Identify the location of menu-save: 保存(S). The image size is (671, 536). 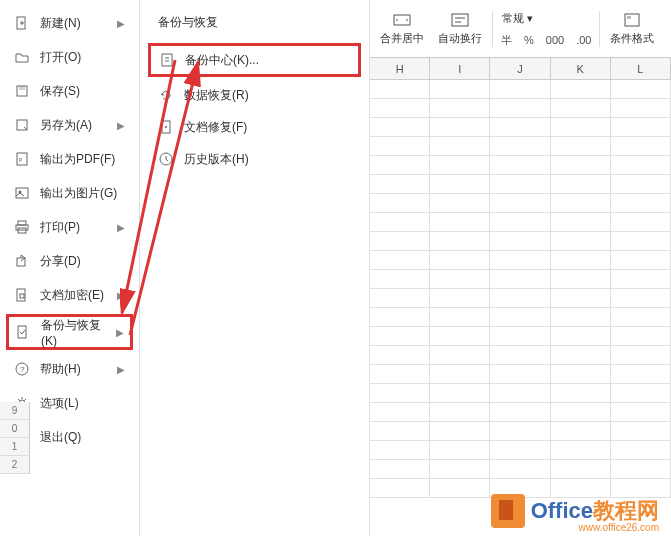
(70, 91).